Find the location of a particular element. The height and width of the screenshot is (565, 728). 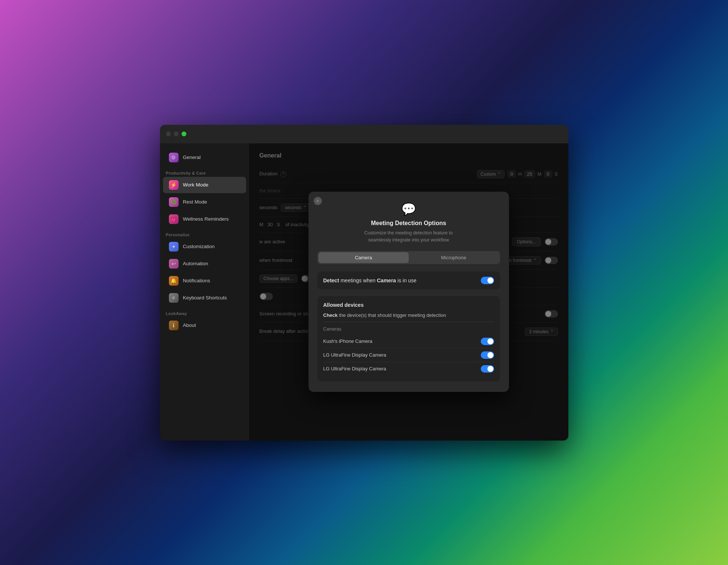

detect-row: Detect meetings when Camera is in use is located at coordinates (409, 280).